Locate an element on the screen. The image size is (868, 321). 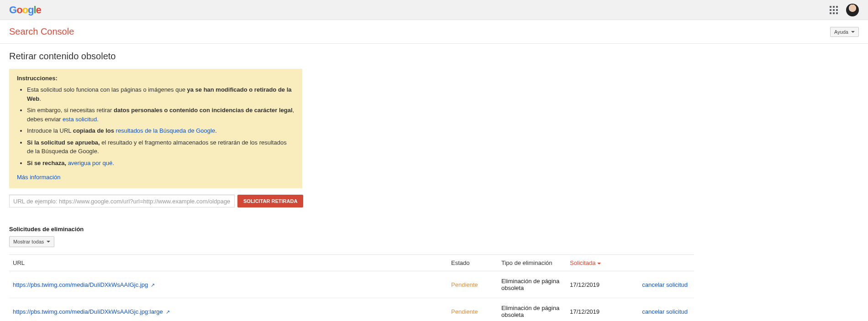
instruction-item: Esta solicitud solo funciona con las pág… is located at coordinates (161, 94).